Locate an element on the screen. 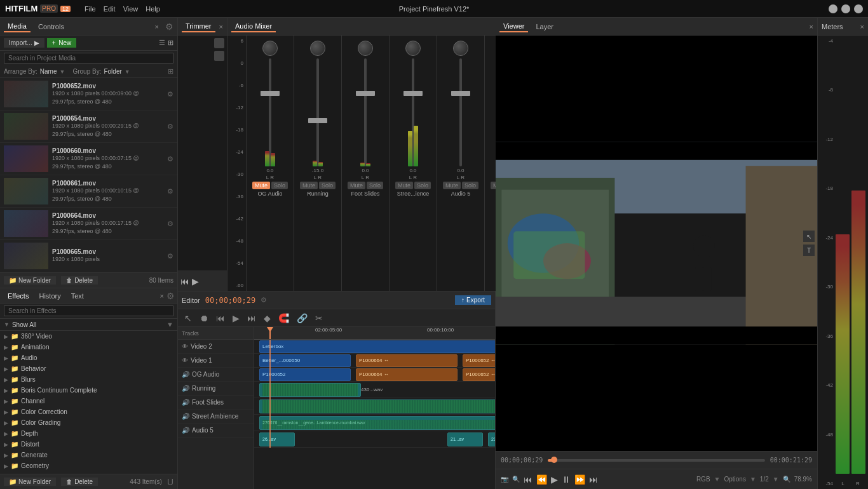  channel-4-pan-knob is located at coordinates (461, 48).